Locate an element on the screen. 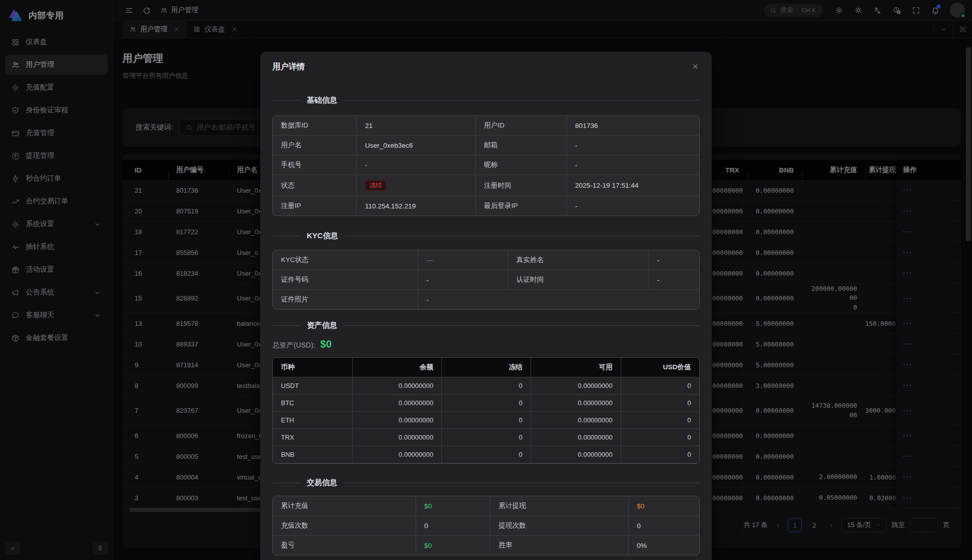 The image size is (972, 560). asset-col-usd: USD价值 is located at coordinates (660, 367).